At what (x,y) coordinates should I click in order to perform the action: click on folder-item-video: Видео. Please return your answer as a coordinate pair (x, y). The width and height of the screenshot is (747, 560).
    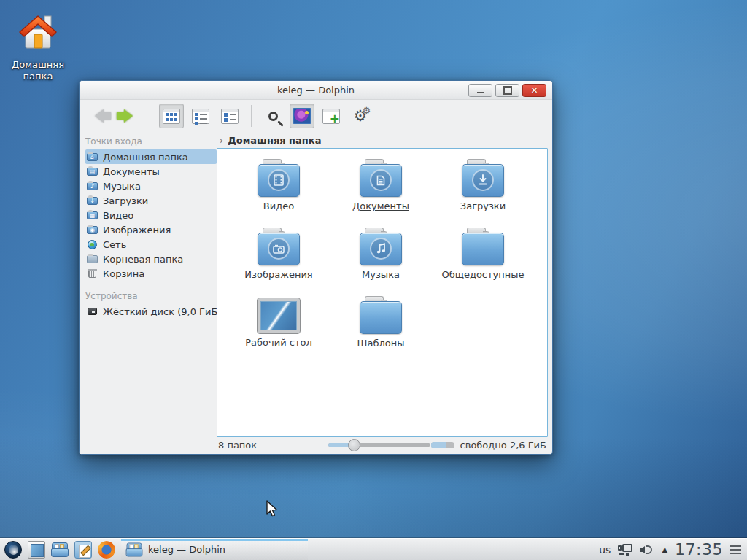
    Looking at the image, I should click on (279, 193).